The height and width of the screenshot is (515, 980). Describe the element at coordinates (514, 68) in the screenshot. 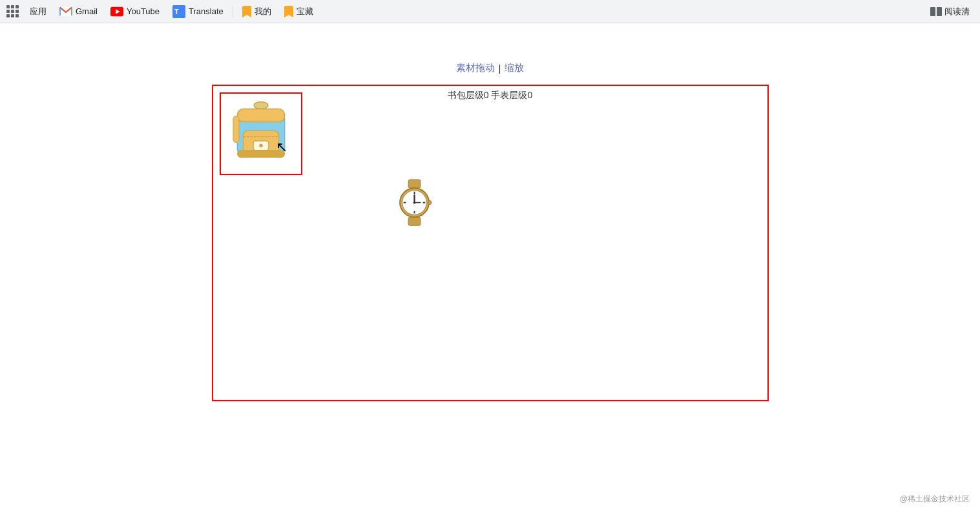

I see `zoom-control-link: 缩放` at that location.